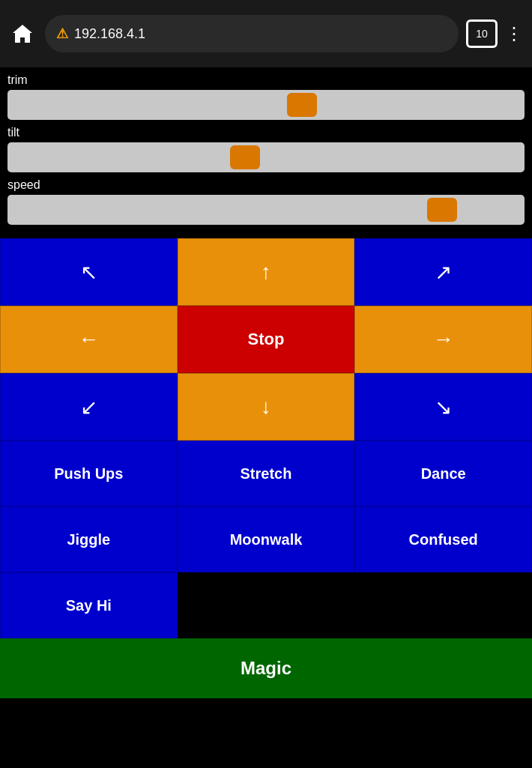  I want to click on push-ups-label: Push Ups, so click(88, 474).